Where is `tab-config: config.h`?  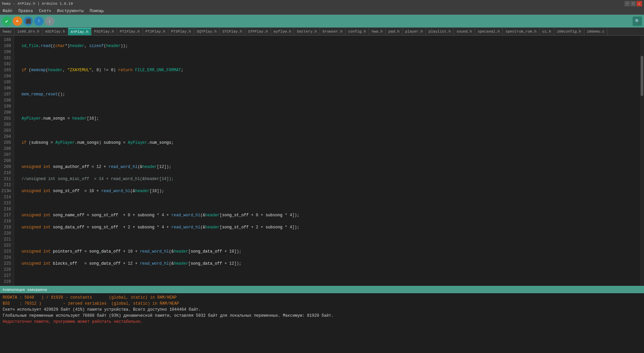 tab-config: config.h is located at coordinates (357, 32).